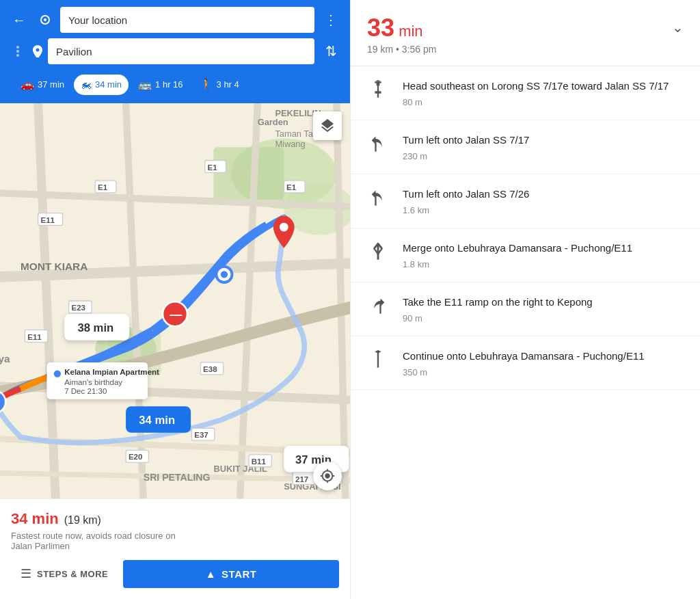 This screenshot has height=599, width=700. Describe the element at coordinates (378, 90) in the screenshot. I see `straight-up-icon` at that location.